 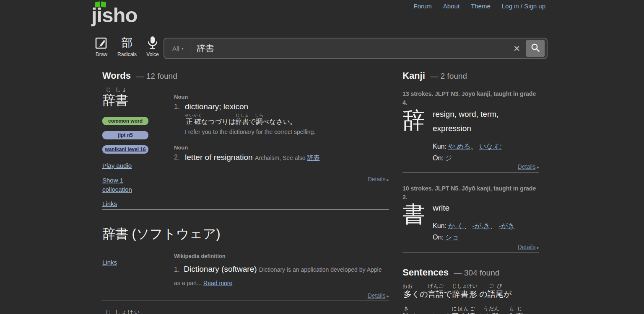 I want to click on sense-gloss: letter of resignation, so click(x=219, y=157).